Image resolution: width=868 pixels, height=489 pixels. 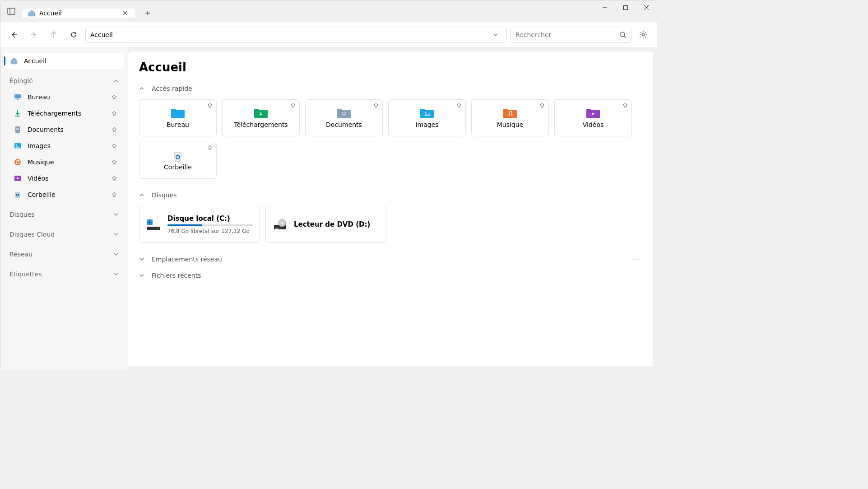 I want to click on videos-icon, so click(x=18, y=178).